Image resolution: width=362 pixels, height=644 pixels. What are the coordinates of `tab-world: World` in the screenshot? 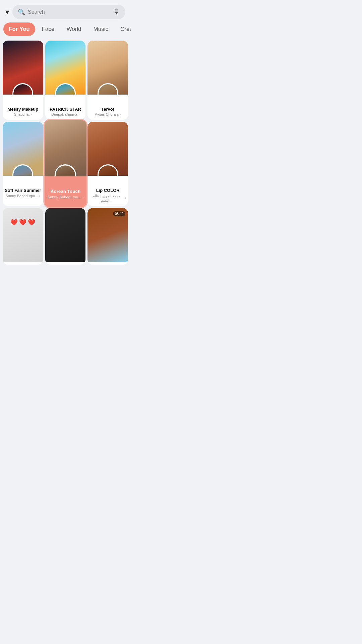 It's located at (74, 29).